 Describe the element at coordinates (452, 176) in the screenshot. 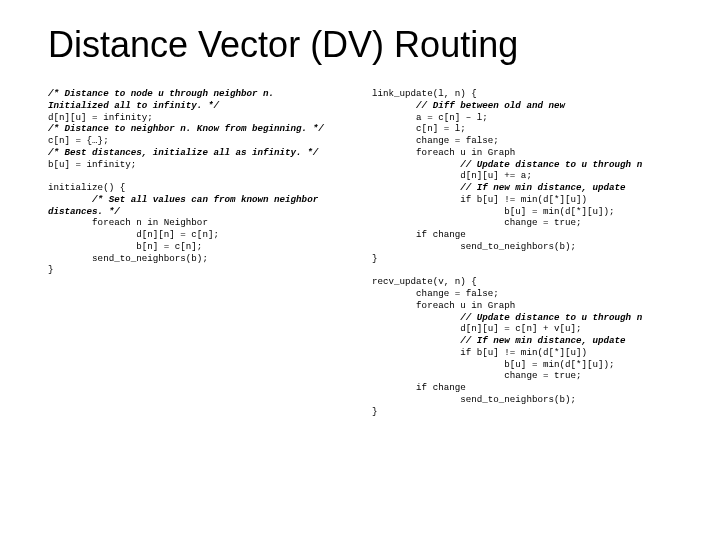

I see `code-line: d[n][u] += a;` at that location.